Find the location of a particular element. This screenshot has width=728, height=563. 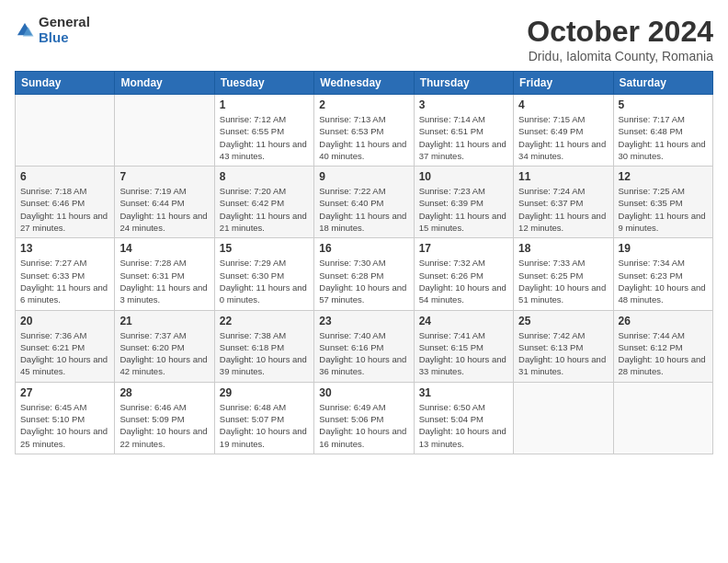

day-detail: Sunrise: 7:19 AMSunset: 6:44 PMDaylight:… is located at coordinates (164, 210).